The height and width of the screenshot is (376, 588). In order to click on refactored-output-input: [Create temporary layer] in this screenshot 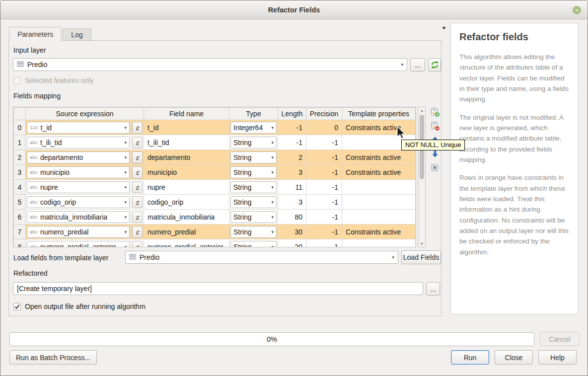, I will do `click(218, 289)`.